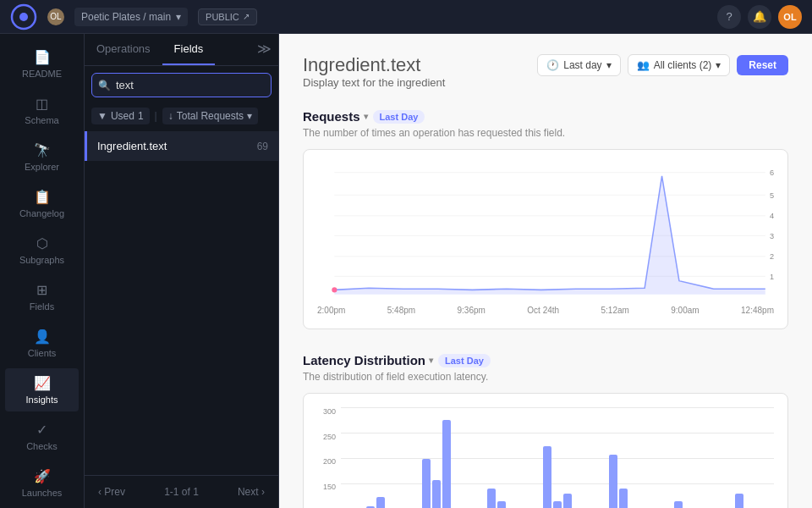 This screenshot has height=508, width=812. I want to click on clients-selector: 👥 All clients (2) ▾, so click(679, 65).